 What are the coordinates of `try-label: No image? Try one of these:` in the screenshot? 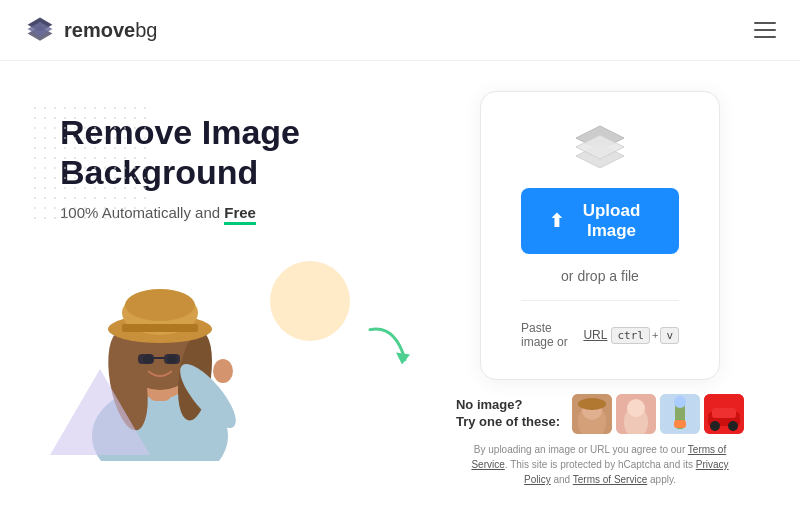 It's located at (508, 414).